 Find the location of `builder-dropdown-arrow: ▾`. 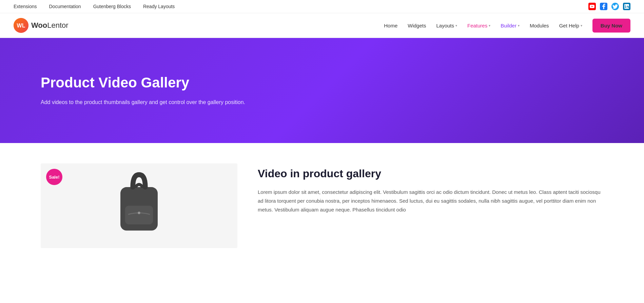

builder-dropdown-arrow: ▾ is located at coordinates (519, 26).